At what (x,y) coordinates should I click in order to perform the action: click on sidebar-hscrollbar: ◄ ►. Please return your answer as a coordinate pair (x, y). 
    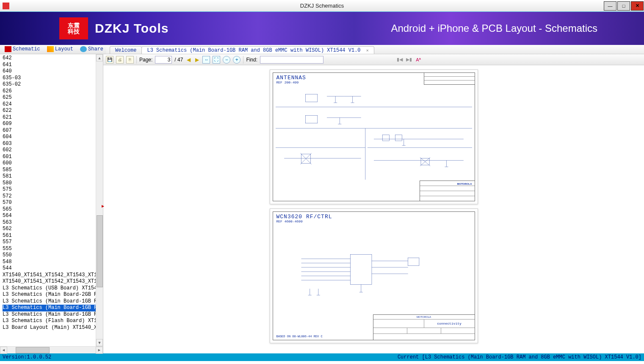
    Looking at the image, I should click on (52, 350).